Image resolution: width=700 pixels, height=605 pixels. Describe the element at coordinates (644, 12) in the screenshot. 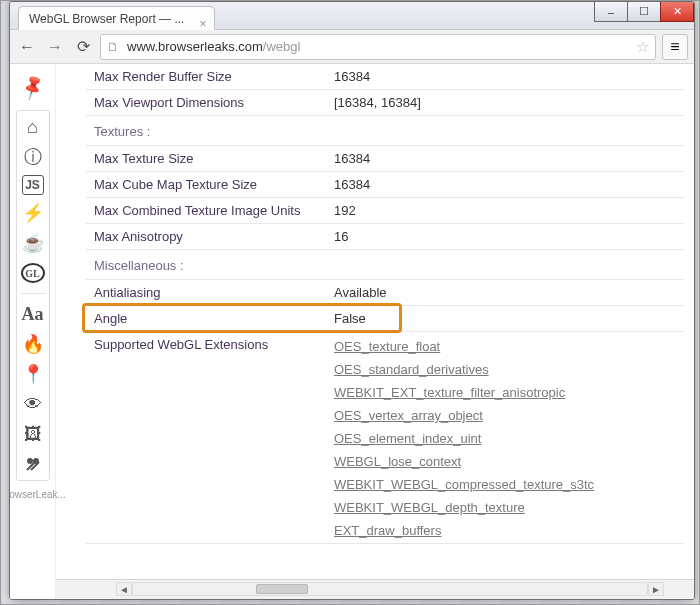

I see `window-maximize-button: ☐` at that location.